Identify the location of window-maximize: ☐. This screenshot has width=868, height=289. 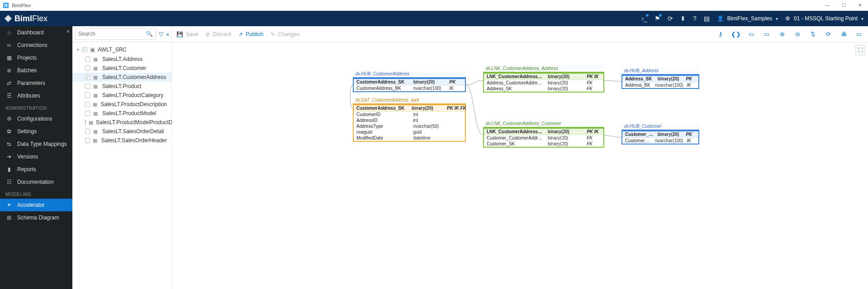
(844, 5).